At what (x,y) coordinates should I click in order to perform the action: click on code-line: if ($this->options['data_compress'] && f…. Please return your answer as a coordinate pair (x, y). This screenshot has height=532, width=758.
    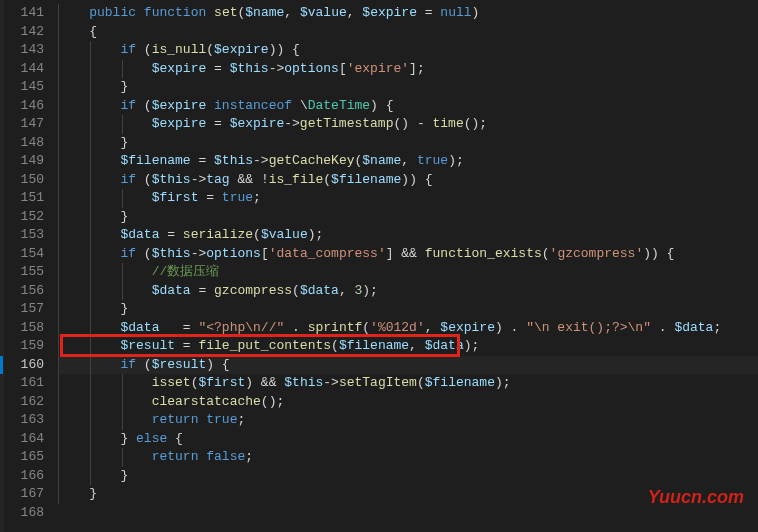
    Looking at the image, I should click on (408, 254).